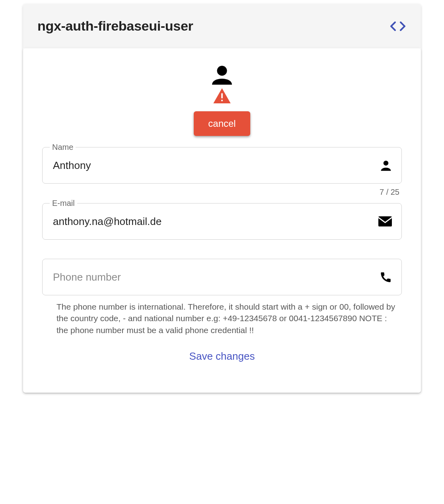 The width and height of the screenshot is (444, 504). I want to click on name-field: Name, so click(222, 165).